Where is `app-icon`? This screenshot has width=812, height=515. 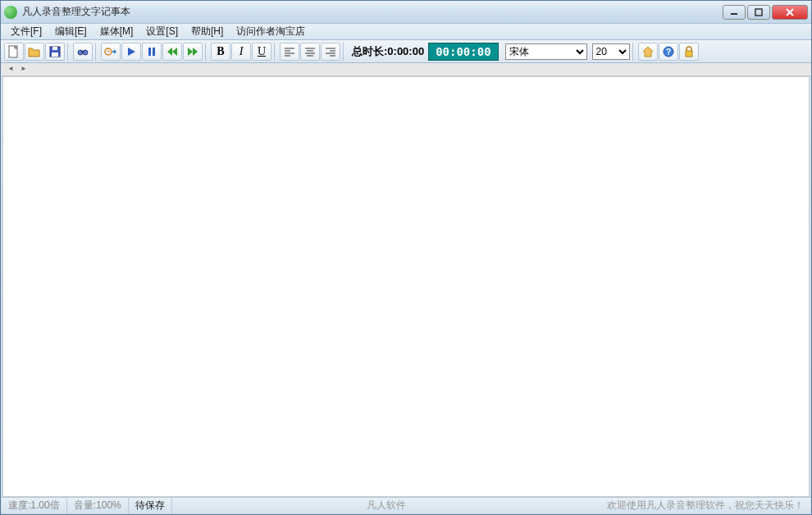 app-icon is located at coordinates (11, 12).